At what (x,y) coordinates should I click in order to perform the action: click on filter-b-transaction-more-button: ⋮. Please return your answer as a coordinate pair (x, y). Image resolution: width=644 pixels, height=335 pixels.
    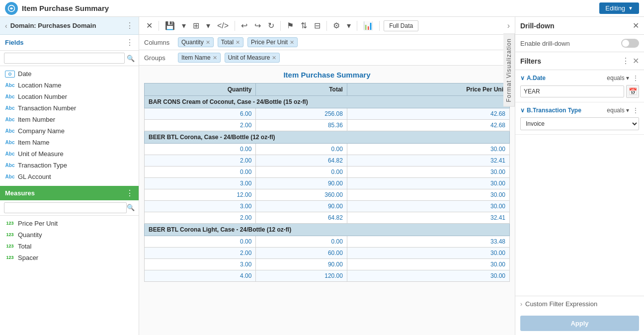
    Looking at the image, I should click on (636, 110).